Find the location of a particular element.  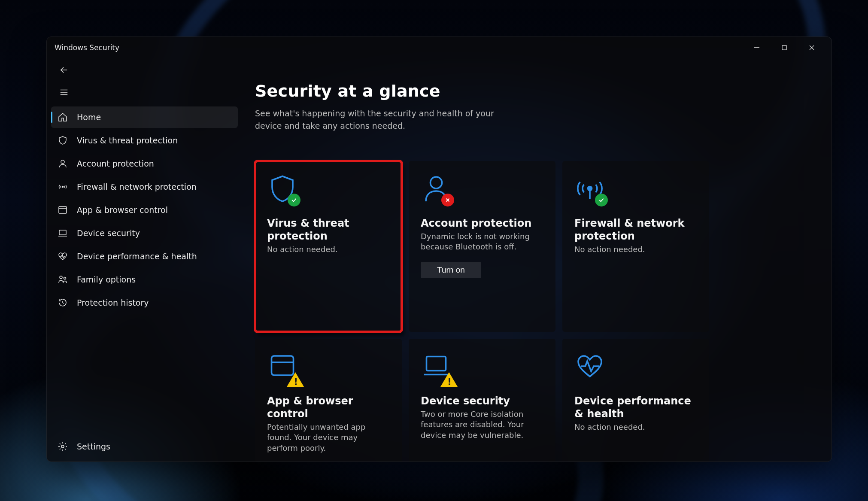

page-title: Security at a glance is located at coordinates (533, 91).